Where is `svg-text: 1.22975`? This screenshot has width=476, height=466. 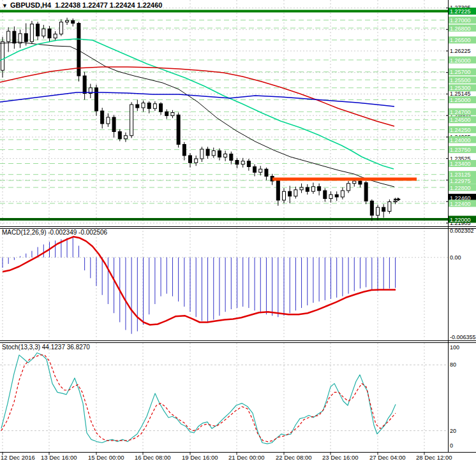 svg-text: 1.22975 is located at coordinates (461, 181).